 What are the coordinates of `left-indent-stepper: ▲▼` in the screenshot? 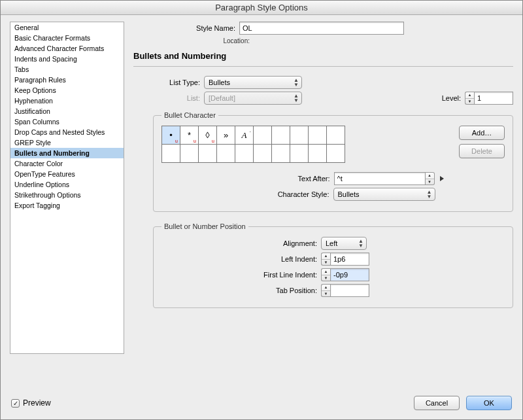 It's located at (345, 259).